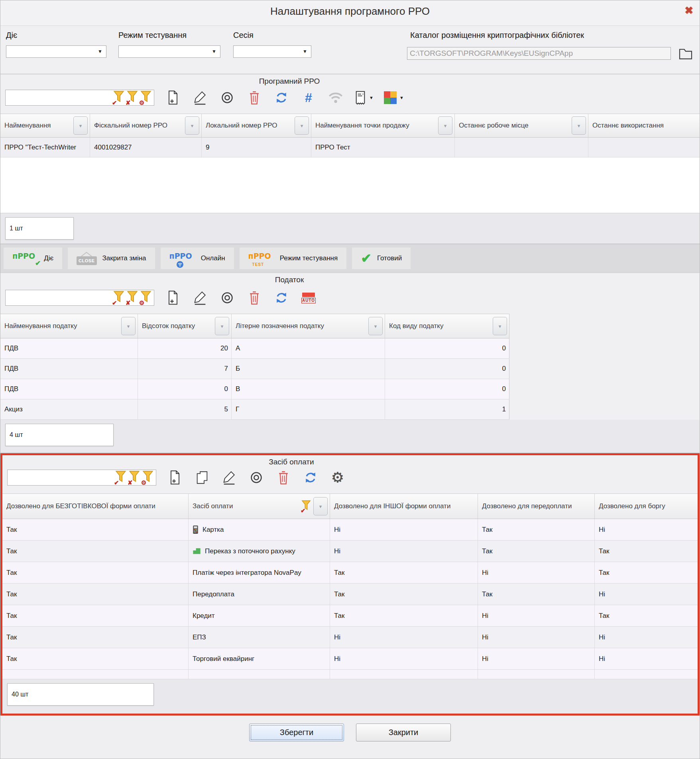 This screenshot has width=700, height=759. I want to click on column-header-tax-percent: Відсоток податку▾, so click(185, 326).